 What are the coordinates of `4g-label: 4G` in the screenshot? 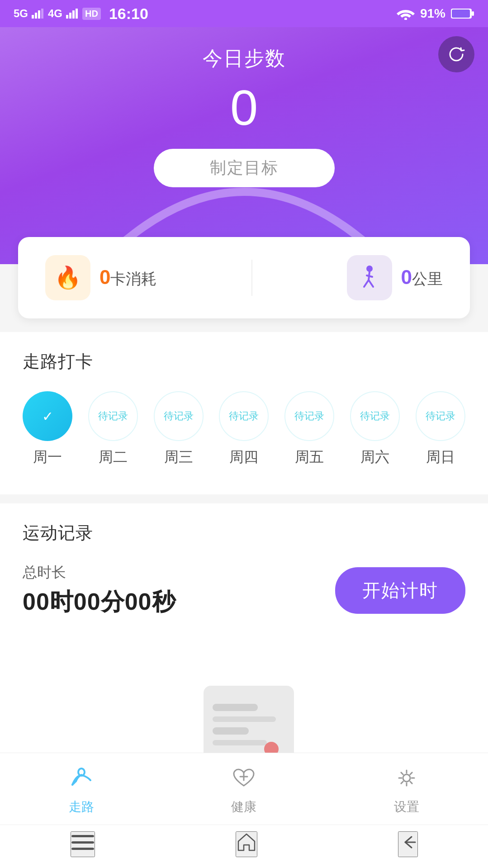 It's located at (55, 14).